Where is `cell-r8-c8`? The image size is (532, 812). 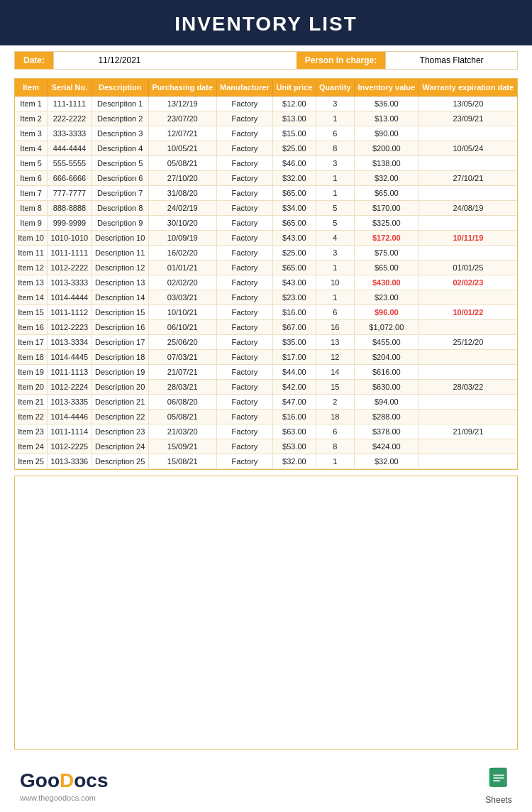
cell-r8-c8 is located at coordinates (468, 223).